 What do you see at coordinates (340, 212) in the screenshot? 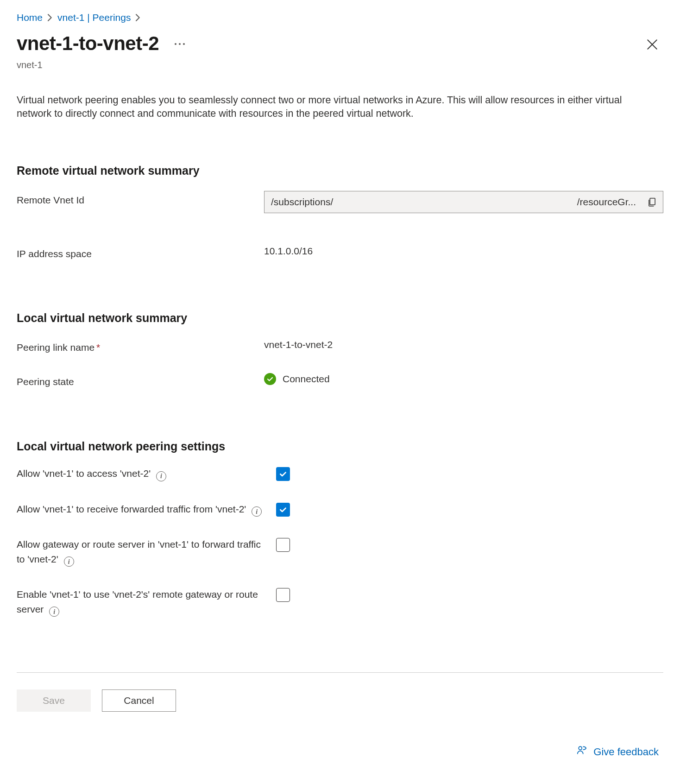
I see `section-remote-summary: Remote virtual network summary Remote Vn…` at bounding box center [340, 212].